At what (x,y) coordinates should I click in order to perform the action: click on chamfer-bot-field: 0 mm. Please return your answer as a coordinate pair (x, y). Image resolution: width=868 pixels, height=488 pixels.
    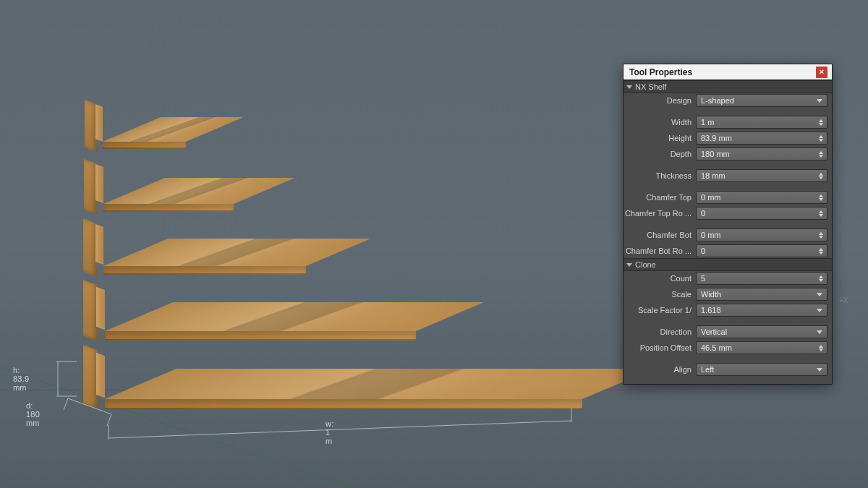
    Looking at the image, I should click on (762, 235).